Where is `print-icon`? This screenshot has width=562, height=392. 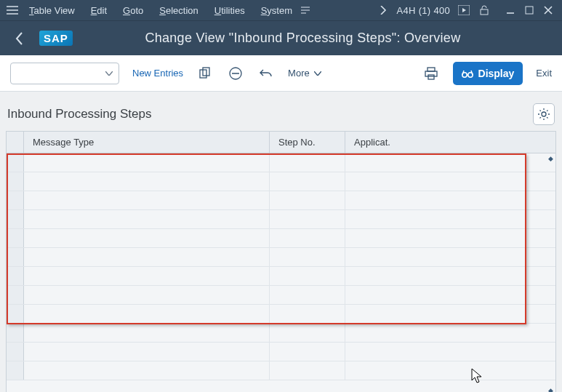 print-icon is located at coordinates (431, 73).